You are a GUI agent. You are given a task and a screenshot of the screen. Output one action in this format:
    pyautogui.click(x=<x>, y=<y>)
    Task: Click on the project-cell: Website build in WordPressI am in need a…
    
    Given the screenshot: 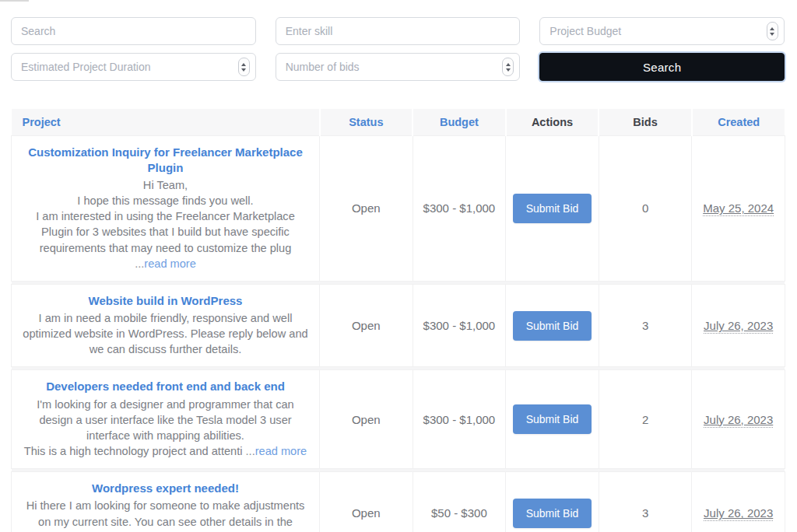 What is the action you would take?
    pyautogui.click(x=166, y=325)
    